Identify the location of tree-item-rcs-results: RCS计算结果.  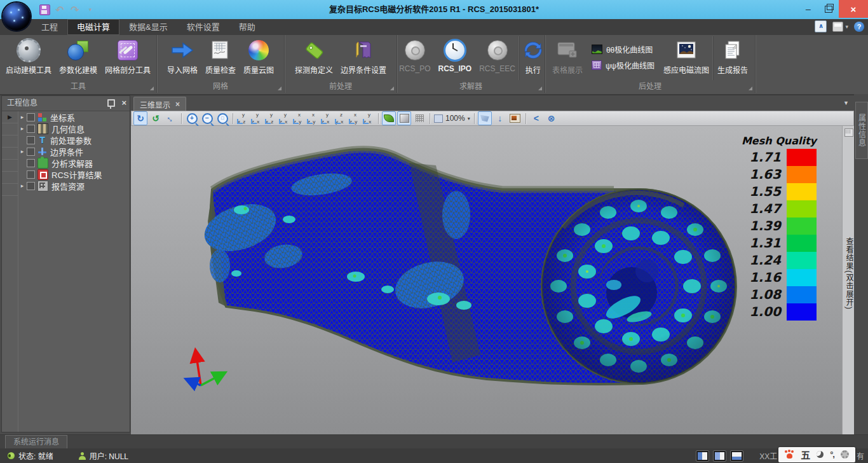
(74, 174).